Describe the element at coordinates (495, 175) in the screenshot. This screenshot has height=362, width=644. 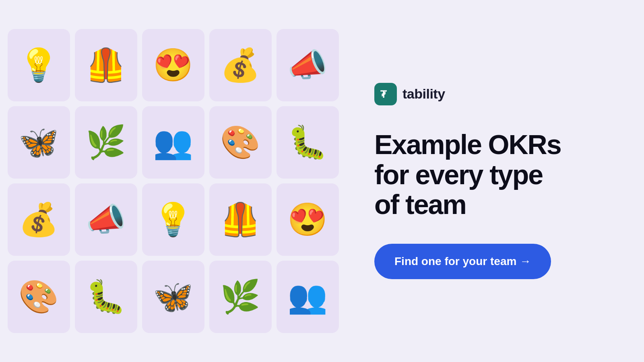
I see `headline: Example OKRs for every type of team` at that location.